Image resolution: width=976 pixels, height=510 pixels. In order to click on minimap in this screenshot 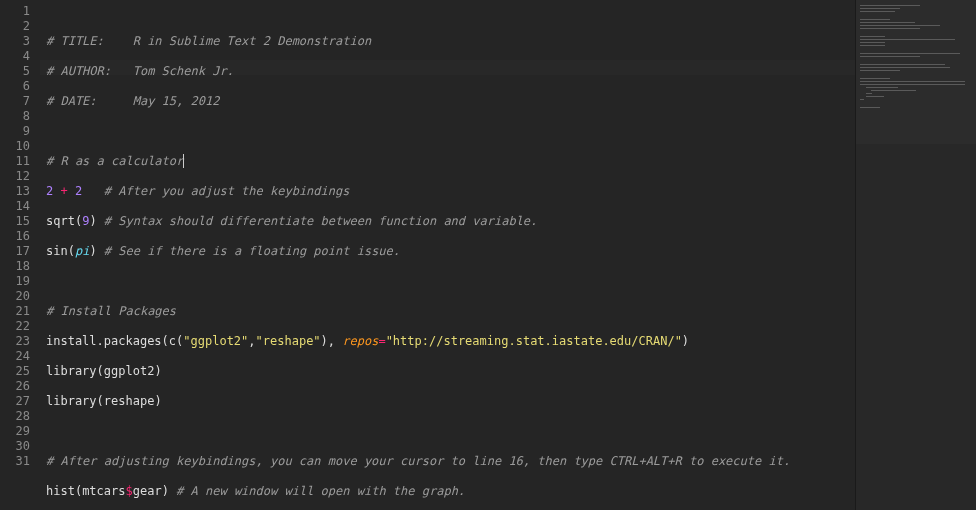, I will do `click(916, 255)`.